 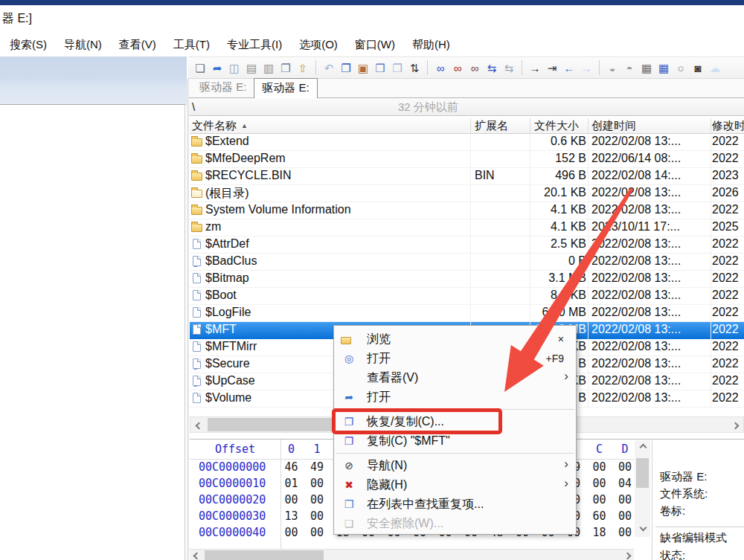 What do you see at coordinates (200, 68) in the screenshot?
I see `new-file-icon: ❏` at bounding box center [200, 68].